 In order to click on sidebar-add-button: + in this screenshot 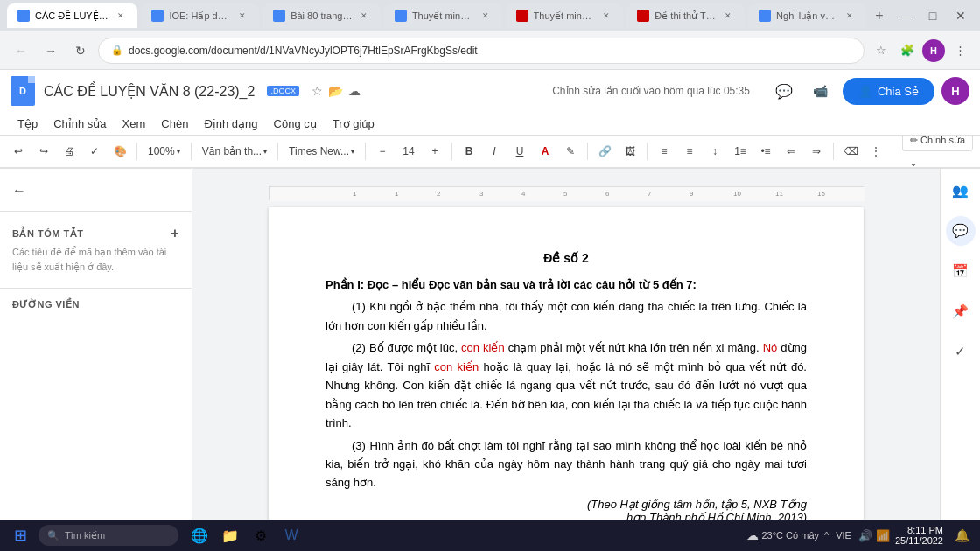, I will do `click(175, 234)`.